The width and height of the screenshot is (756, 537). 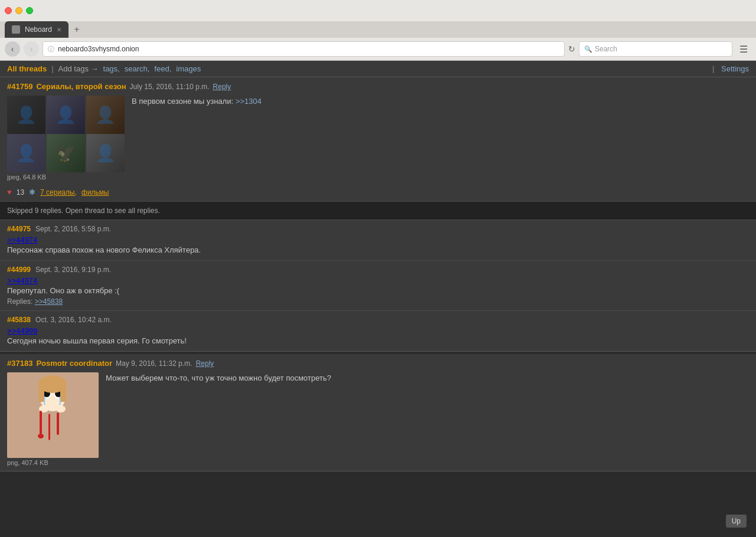 What do you see at coordinates (378, 210) in the screenshot?
I see `skipped-notice: Skipped 9 replies. Open thread to see al…` at bounding box center [378, 210].